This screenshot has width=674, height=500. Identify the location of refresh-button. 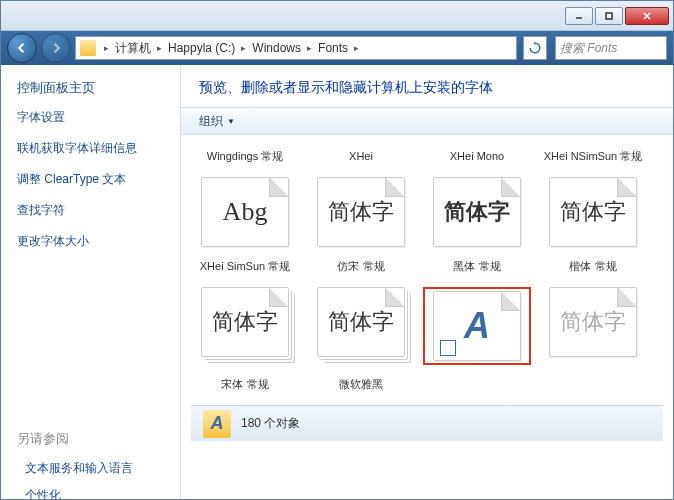
(535, 48).